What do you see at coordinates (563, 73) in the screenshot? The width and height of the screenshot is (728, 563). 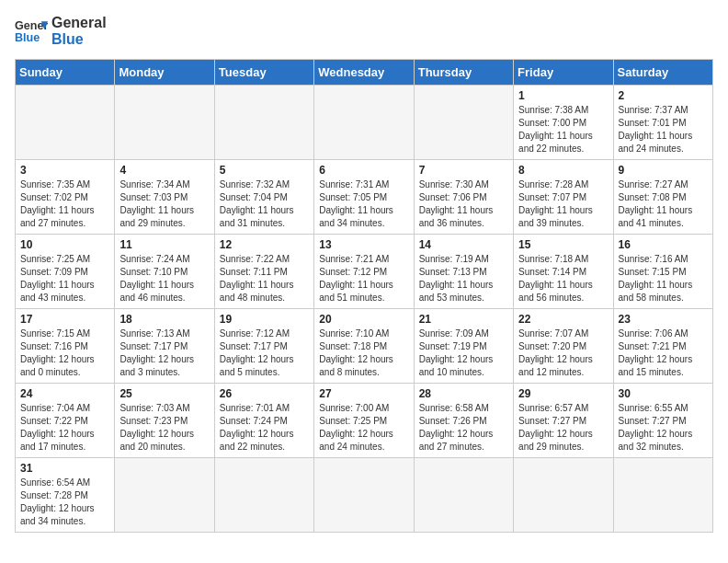 I see `weekday-header-friday: Friday` at bounding box center [563, 73].